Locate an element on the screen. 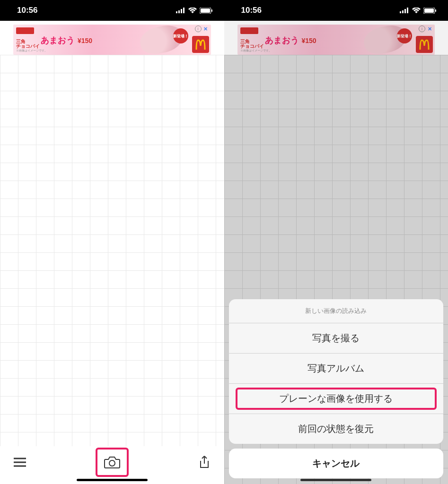 This screenshot has height=484, width=448. camera-button is located at coordinates (112, 462).